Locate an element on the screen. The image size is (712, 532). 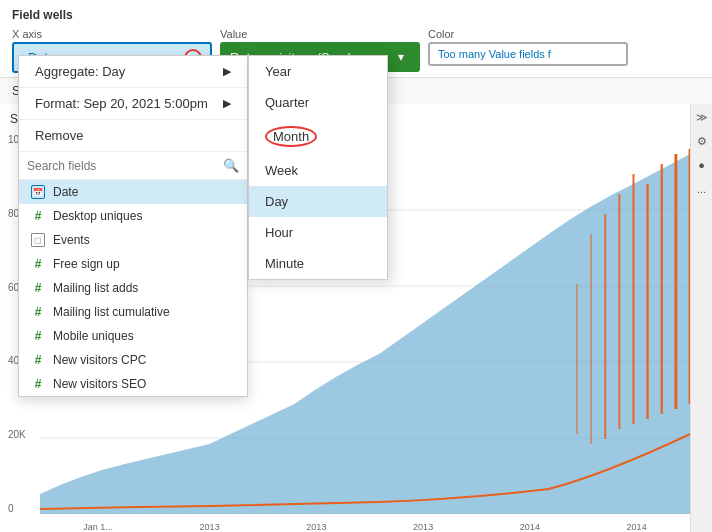
value-chevron-icon: ▾ is located at coordinates (401, 57).